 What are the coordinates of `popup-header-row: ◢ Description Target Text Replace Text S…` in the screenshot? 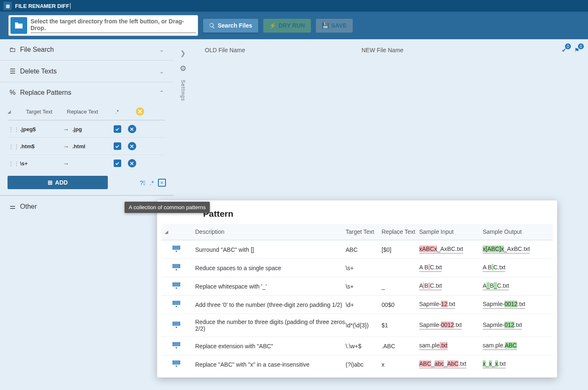 It's located at (357, 232).